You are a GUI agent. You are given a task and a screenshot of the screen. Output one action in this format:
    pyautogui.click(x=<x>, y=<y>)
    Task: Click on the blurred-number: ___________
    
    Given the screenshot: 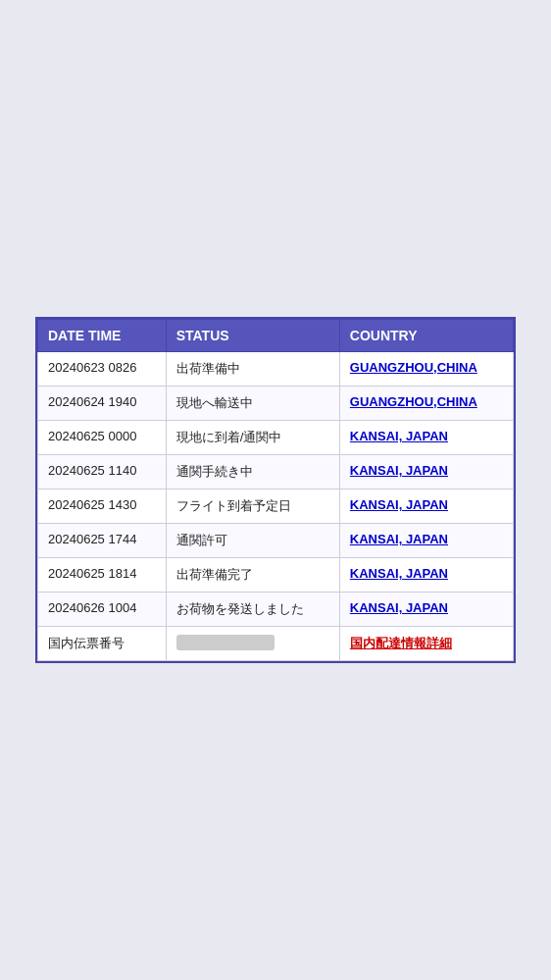 What is the action you would take?
    pyautogui.click(x=225, y=643)
    